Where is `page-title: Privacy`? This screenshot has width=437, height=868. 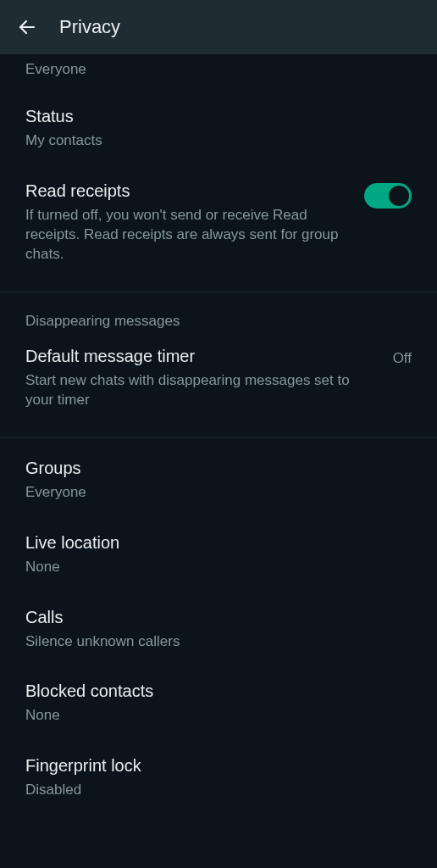
page-title: Privacy is located at coordinates (90, 27).